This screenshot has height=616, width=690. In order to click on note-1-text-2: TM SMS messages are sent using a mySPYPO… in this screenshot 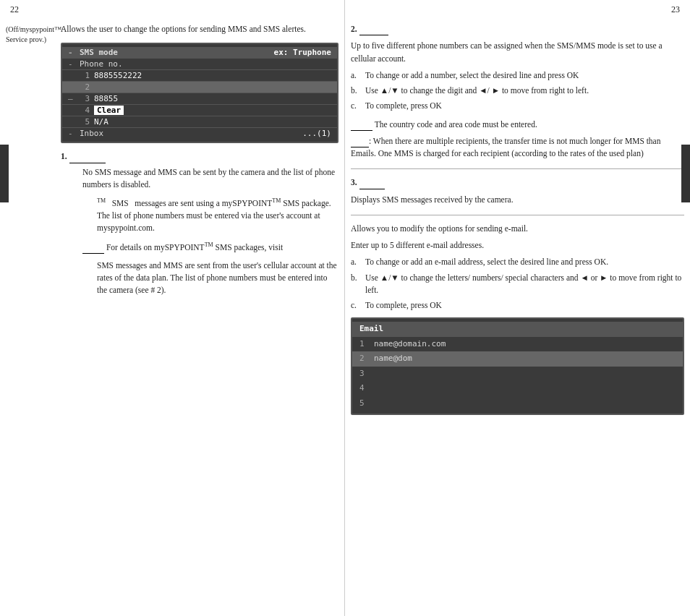, I will do `click(218, 215)`.